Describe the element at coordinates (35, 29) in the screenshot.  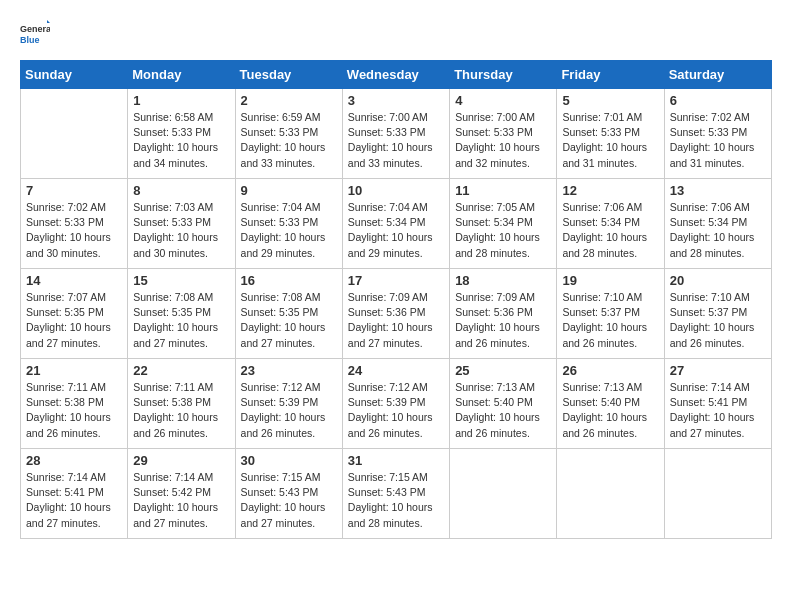
I see `svg-text: General` at that location.